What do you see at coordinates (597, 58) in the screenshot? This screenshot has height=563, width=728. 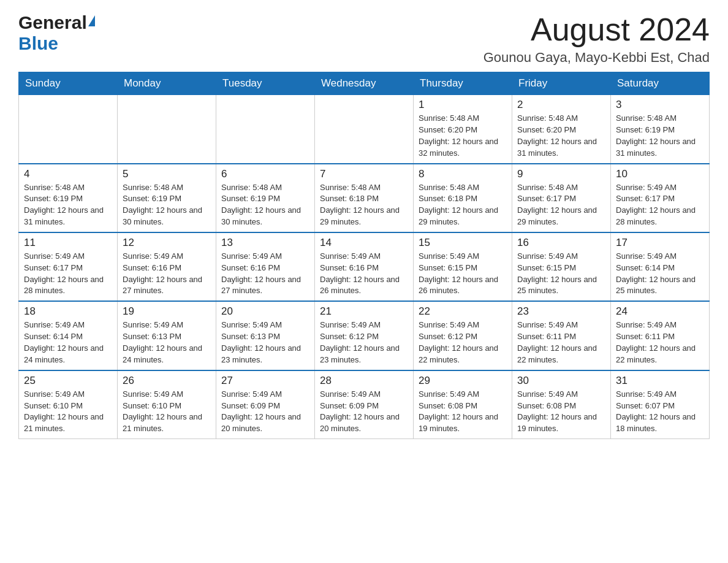 I see `location-subtitle: Gounou Gaya, Mayo-Kebbi Est, Chad` at bounding box center [597, 58].